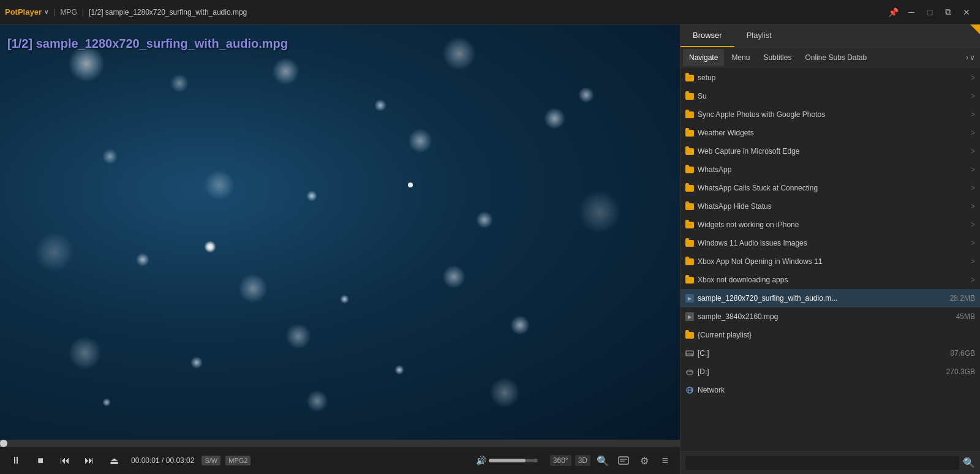 Image resolution: width=980 pixels, height=474 pixels. I want to click on restore-button: □, so click(930, 12).